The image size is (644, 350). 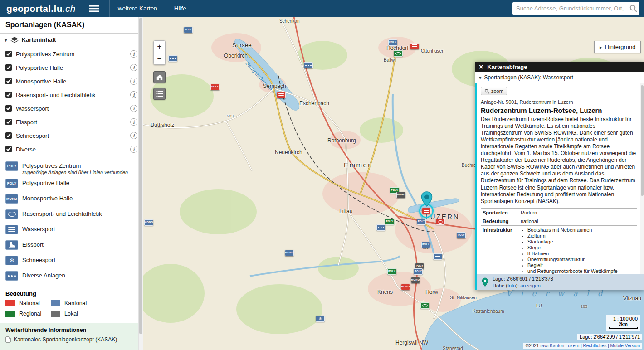 I want to click on kasak-link: Kantonales Sportanlagenkonzept (KASAK), so click(x=61, y=340).